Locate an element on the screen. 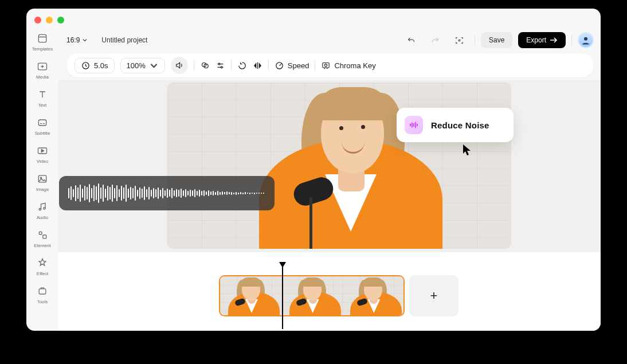 This screenshot has height=364, width=627. scan-crop-button is located at coordinates (460, 40).